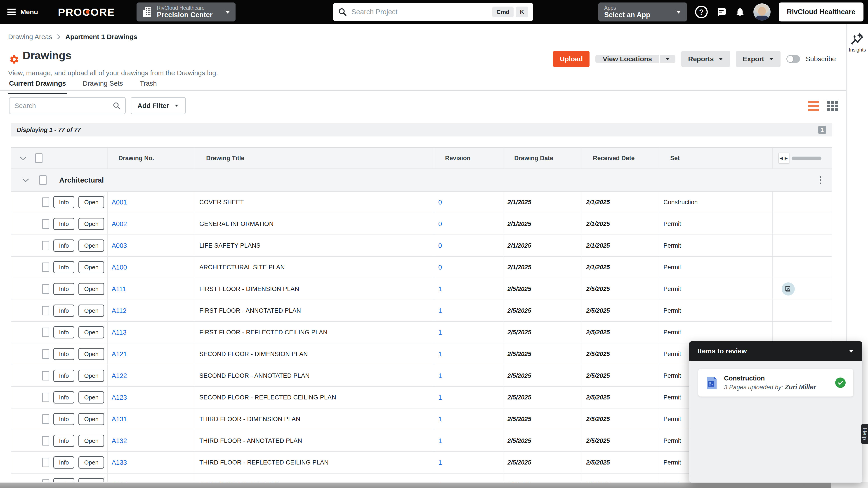 The height and width of the screenshot is (488, 868). I want to click on page-number-badge: 1, so click(822, 130).